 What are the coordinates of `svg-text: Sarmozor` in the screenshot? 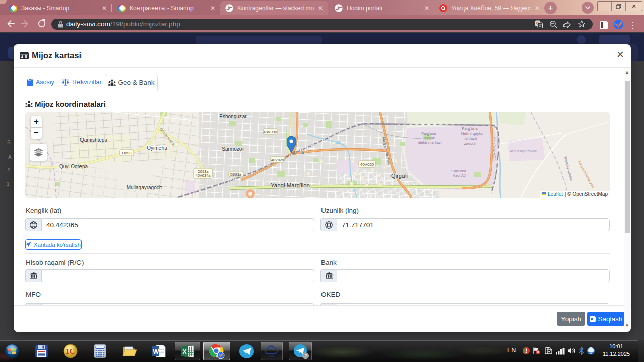 It's located at (233, 149).